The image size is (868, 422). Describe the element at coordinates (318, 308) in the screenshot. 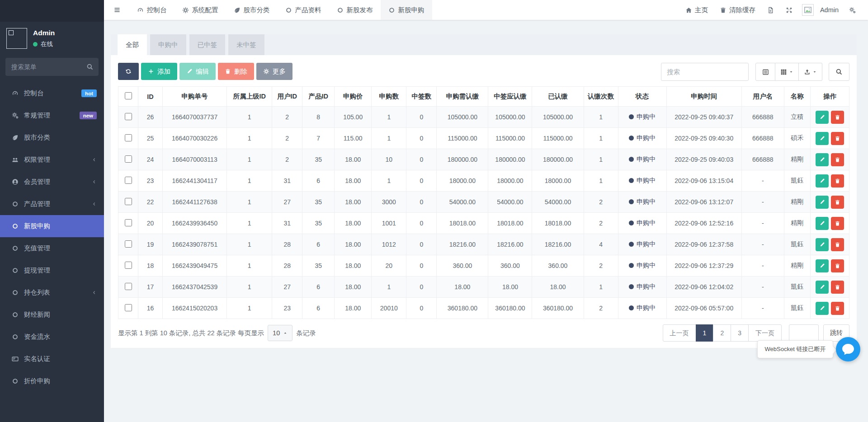

I see `cell: 6` at that location.